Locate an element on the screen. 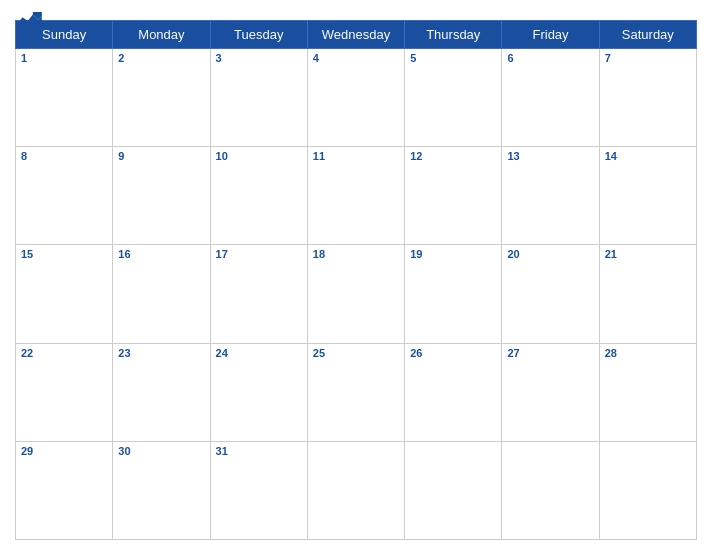 This screenshot has width=712, height=550. date-number: 20 is located at coordinates (550, 254).